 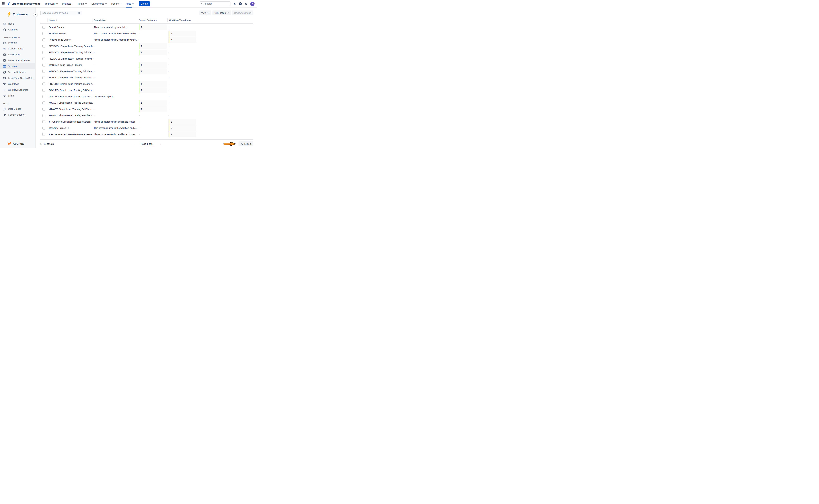 I want to click on clear-search-icon, so click(x=79, y=13).